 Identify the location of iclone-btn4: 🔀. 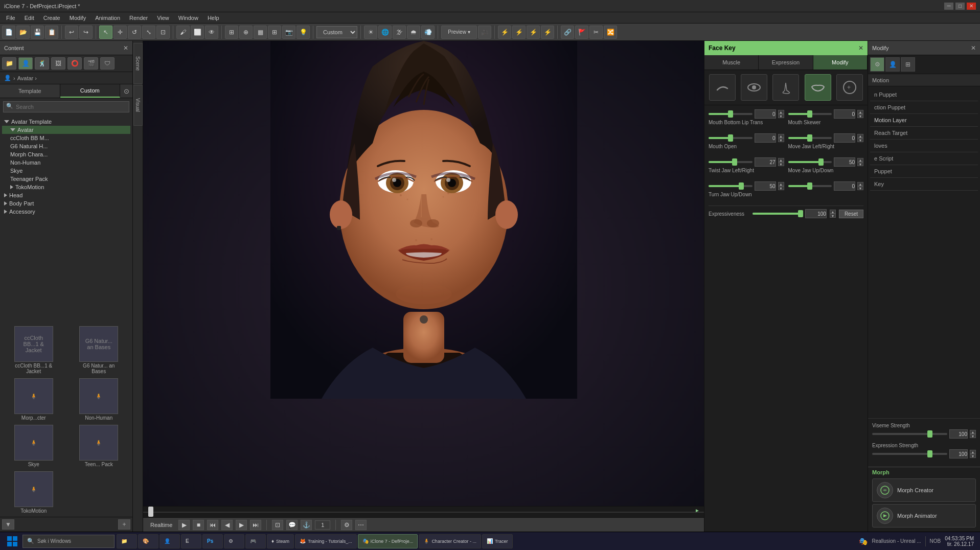
(610, 32).